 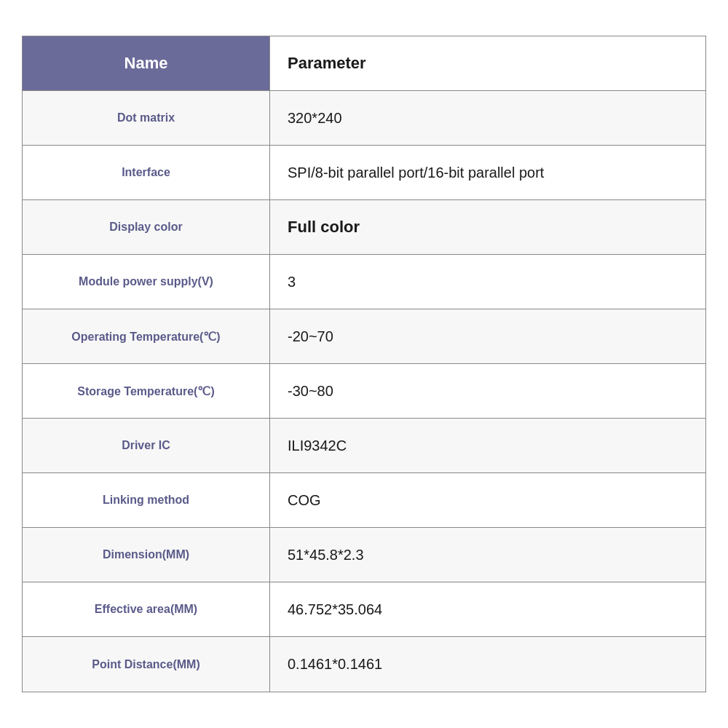 What do you see at coordinates (488, 63) in the screenshot?
I see `header-param-cell: Parameter` at bounding box center [488, 63].